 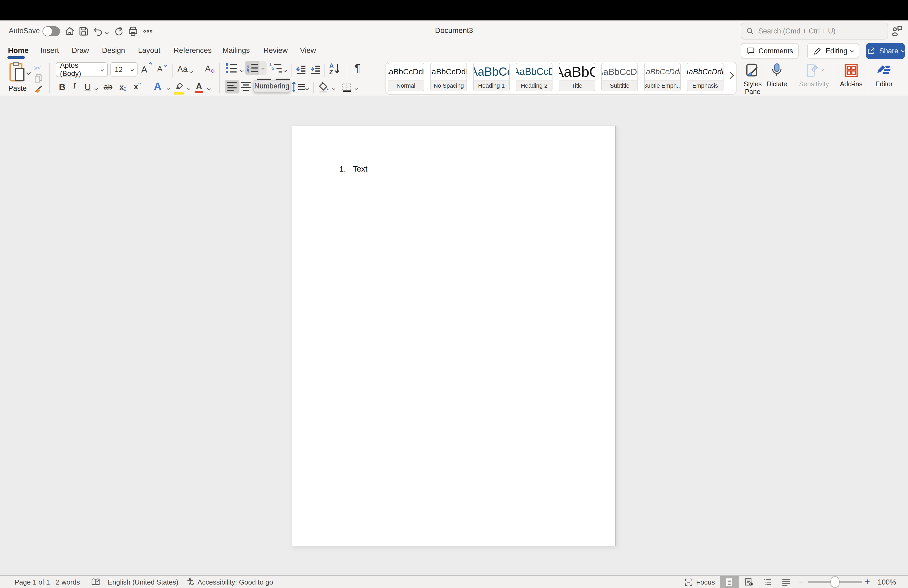 I want to click on bullets-button, so click(x=231, y=68).